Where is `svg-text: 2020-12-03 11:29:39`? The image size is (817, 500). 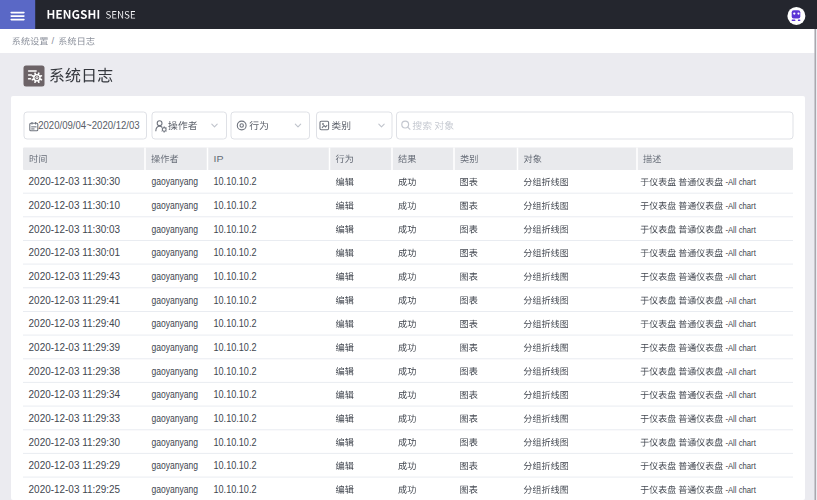
svg-text: 2020-12-03 11:29:39 is located at coordinates (75, 348).